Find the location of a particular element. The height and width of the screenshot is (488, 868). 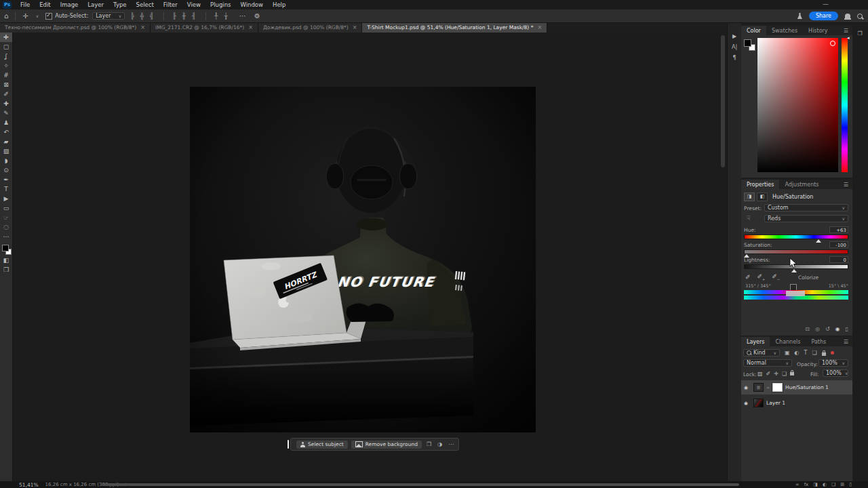

hue-slider-thumb is located at coordinates (818, 241).